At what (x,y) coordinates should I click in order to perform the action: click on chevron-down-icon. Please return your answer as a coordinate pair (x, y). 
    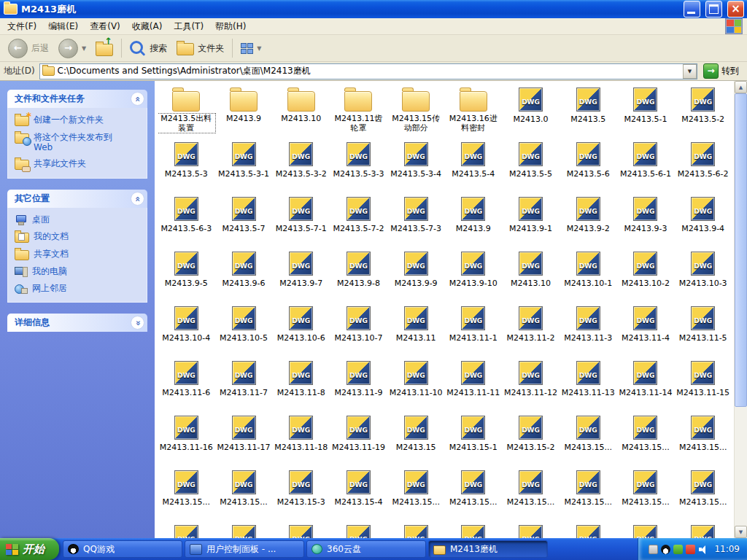
    Looking at the image, I should click on (137, 322).